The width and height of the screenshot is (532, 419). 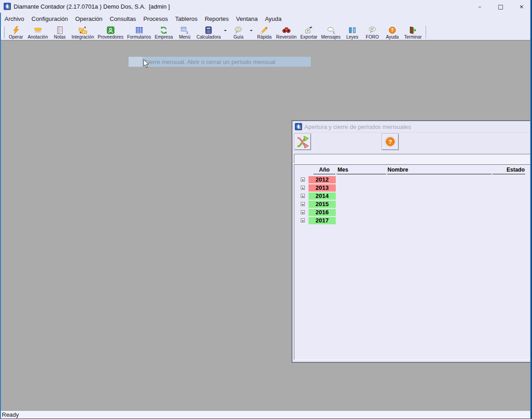 What do you see at coordinates (331, 37) in the screenshot?
I see `toolbar-button-label: Mensajes` at bounding box center [331, 37].